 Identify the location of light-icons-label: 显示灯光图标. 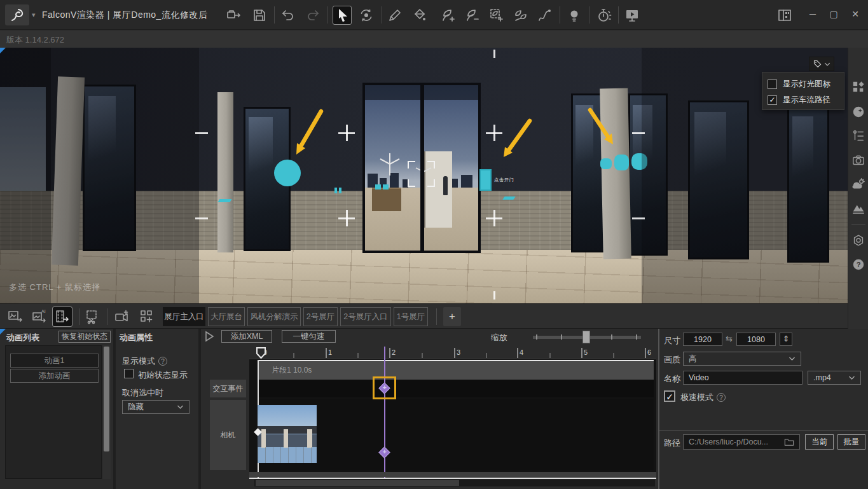
(806, 84).